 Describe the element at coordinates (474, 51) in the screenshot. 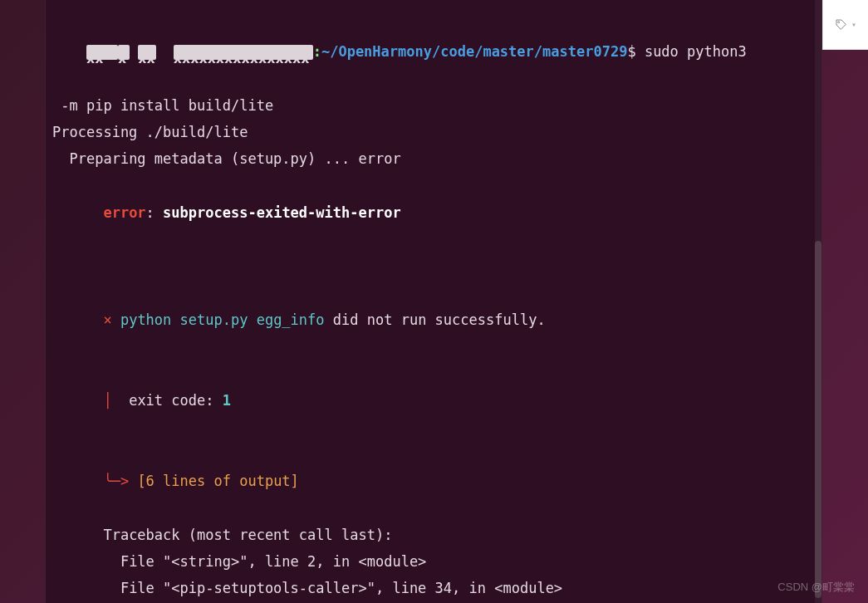

I see `prompt-path: ~/OpenHarmony/code/master/master0729` at that location.